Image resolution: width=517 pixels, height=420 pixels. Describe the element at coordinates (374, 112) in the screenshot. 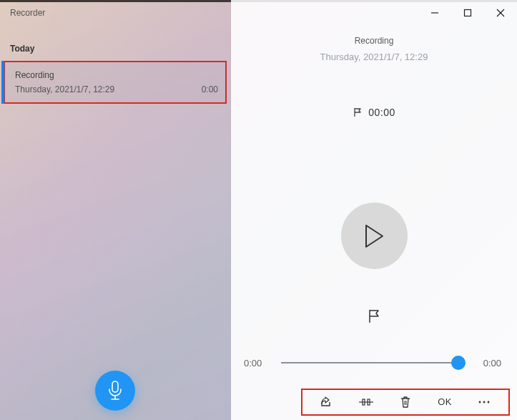

I see `marker-time-display: 00:00` at that location.